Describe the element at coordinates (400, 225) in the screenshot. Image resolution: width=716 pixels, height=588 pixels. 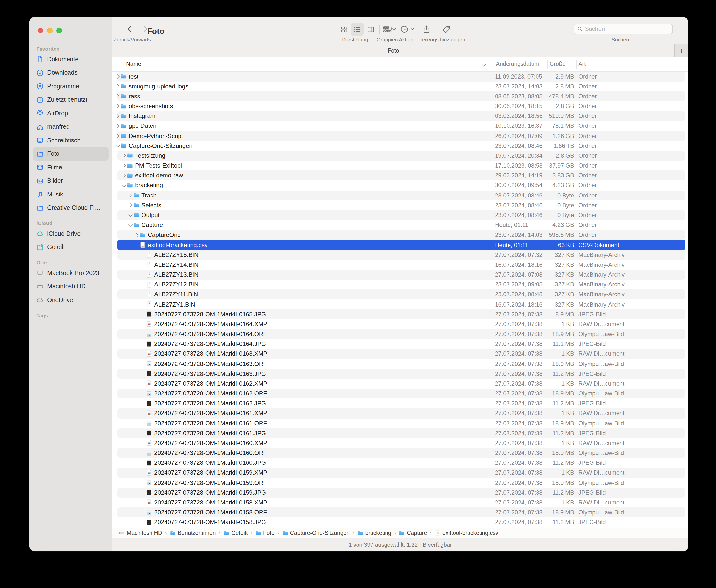
I see `table-row: Capture Heute, 01:11 4.23 GB Ordner` at that location.